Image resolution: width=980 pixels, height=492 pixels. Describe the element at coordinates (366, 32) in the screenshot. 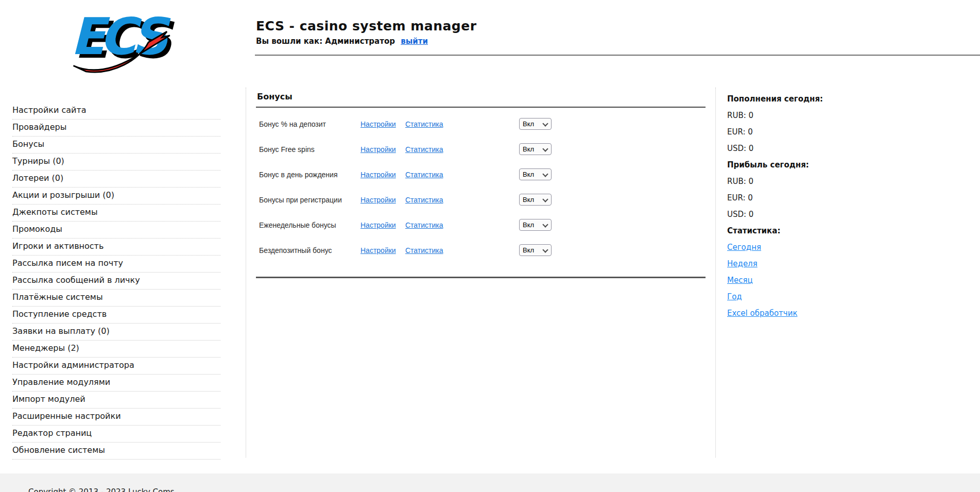

I see `header: ECS - casino system manager Вы вошли как…` at that location.